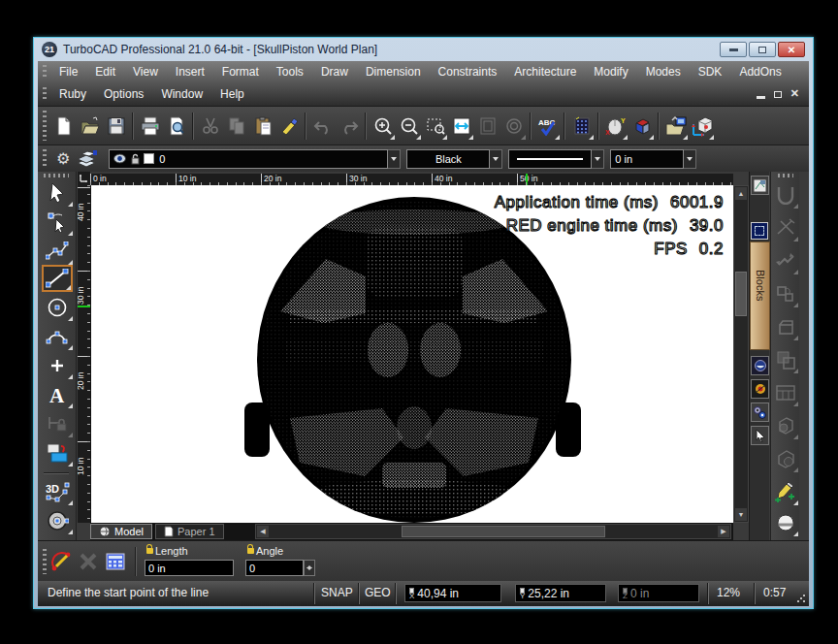  I want to click on layers-icon, so click(88, 159).